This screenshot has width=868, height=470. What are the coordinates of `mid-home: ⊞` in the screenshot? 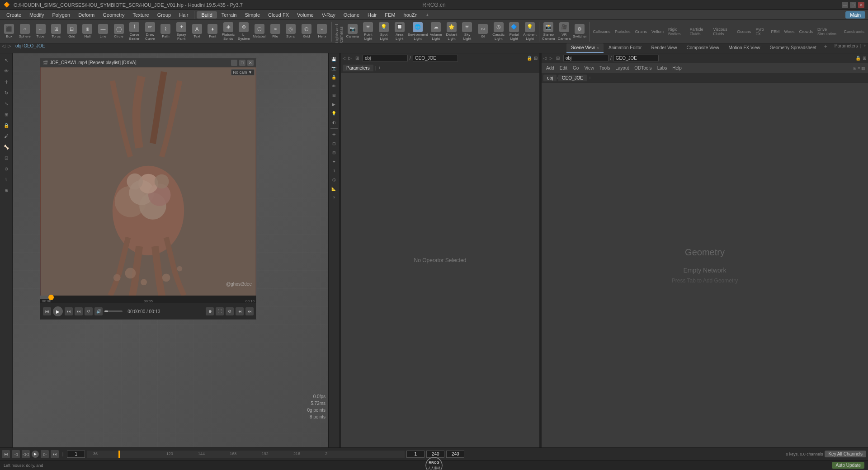 It's located at (357, 58).